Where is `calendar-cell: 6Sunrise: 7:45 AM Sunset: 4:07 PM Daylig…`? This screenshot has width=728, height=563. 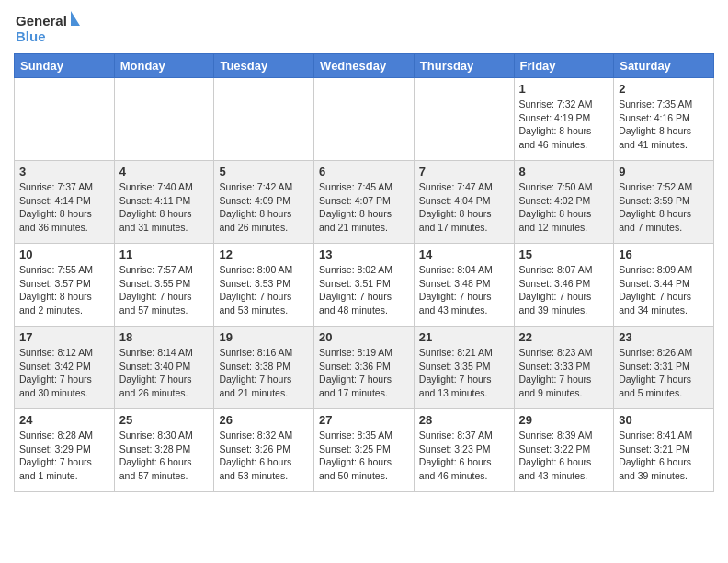 calendar-cell: 6Sunrise: 7:45 AM Sunset: 4:07 PM Daylig… is located at coordinates (364, 202).